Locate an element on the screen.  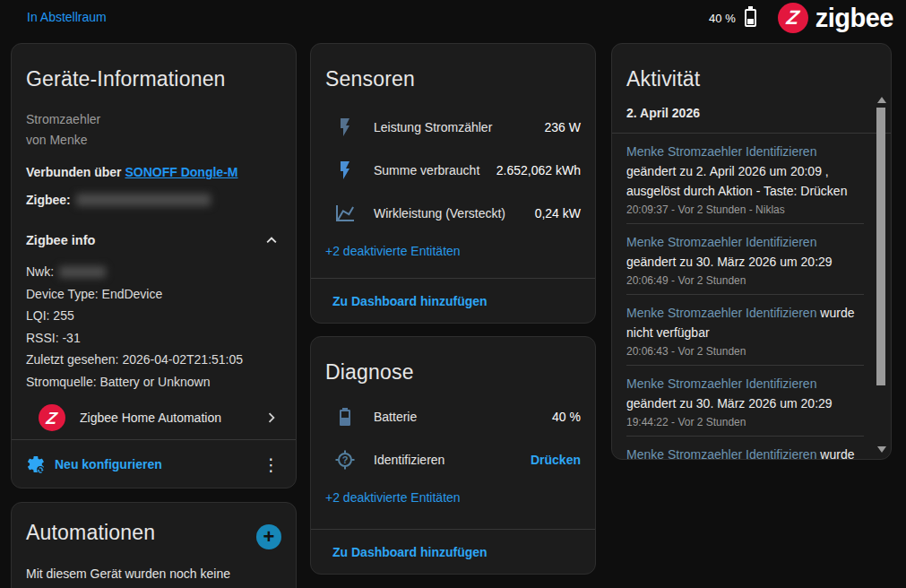
diagnostic-value: 40 % is located at coordinates (566, 417).